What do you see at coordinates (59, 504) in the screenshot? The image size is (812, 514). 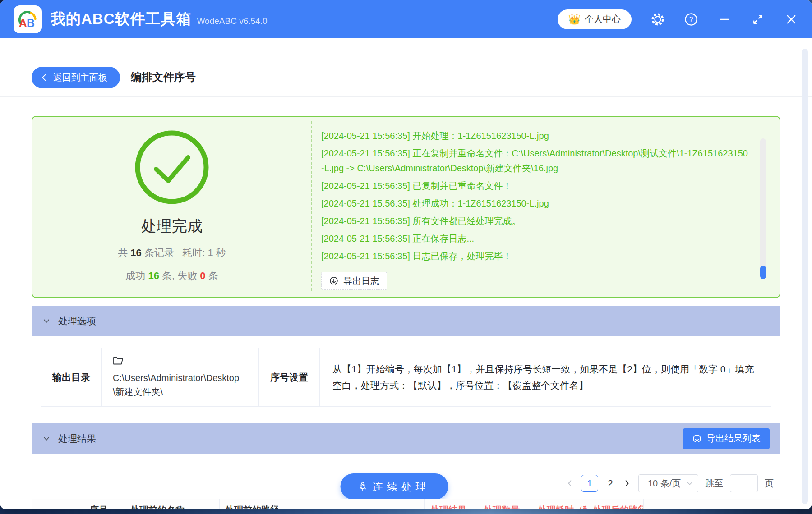 I see `table-header-blank` at bounding box center [59, 504].